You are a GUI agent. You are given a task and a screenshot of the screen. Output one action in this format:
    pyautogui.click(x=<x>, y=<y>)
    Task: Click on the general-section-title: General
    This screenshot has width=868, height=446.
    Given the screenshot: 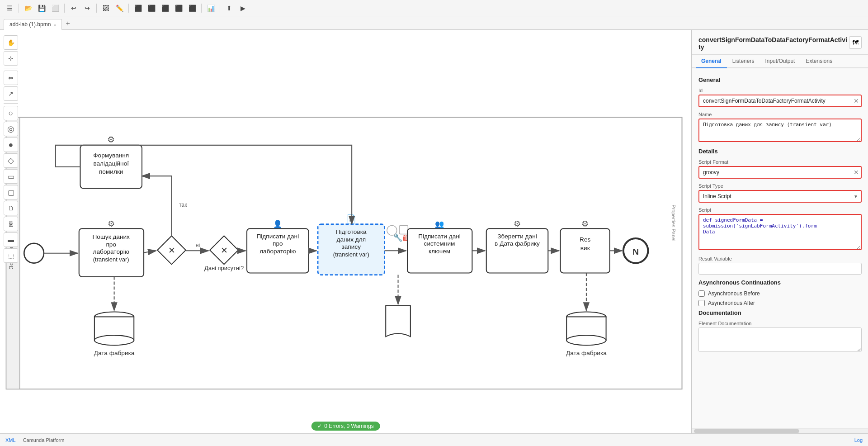 What is the action you would take?
    pyautogui.click(x=780, y=80)
    